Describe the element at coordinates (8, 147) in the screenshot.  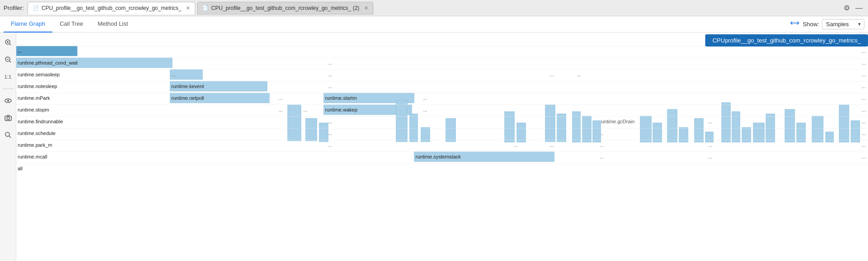
I see `left-sidebar: 1:1` at that location.